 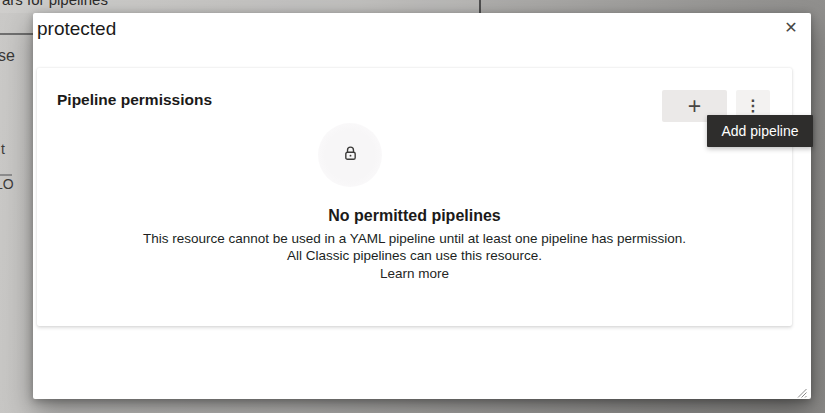 What do you see at coordinates (760, 131) in the screenshot?
I see `tooltip-label: Add pipeline` at bounding box center [760, 131].